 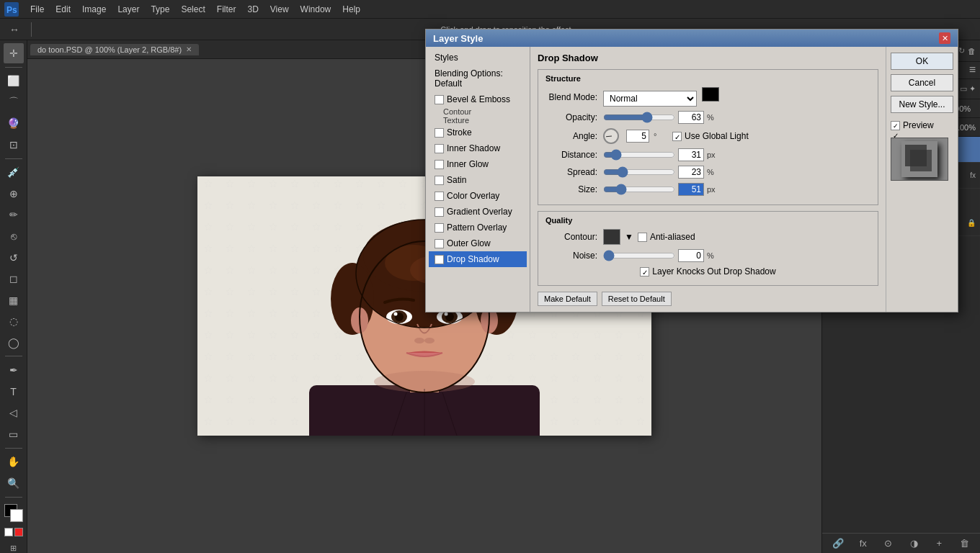 What do you see at coordinates (14, 53) in the screenshot?
I see `move-tool: ✛` at bounding box center [14, 53].